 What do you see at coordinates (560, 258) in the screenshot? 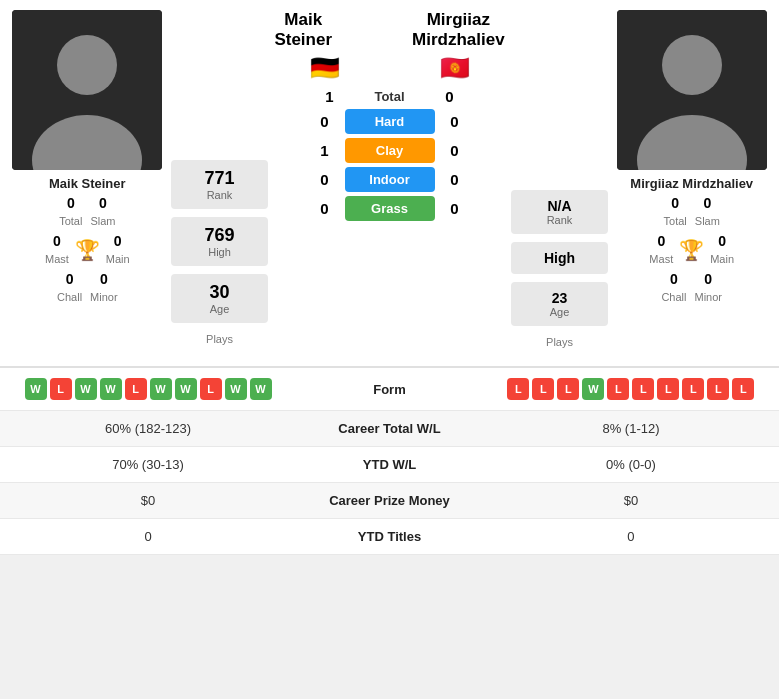
I see `player2-high-value: High` at bounding box center [560, 258].